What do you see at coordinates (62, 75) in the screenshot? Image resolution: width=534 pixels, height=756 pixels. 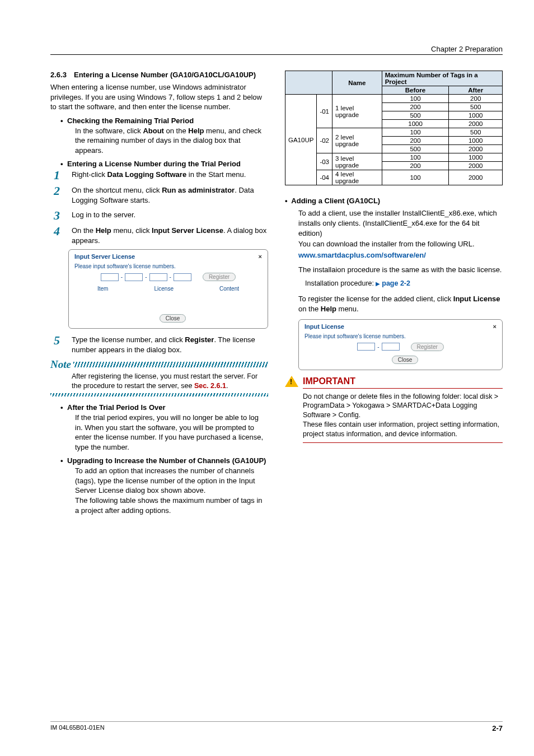 I see `section-number: 2.6.3` at bounding box center [62, 75].